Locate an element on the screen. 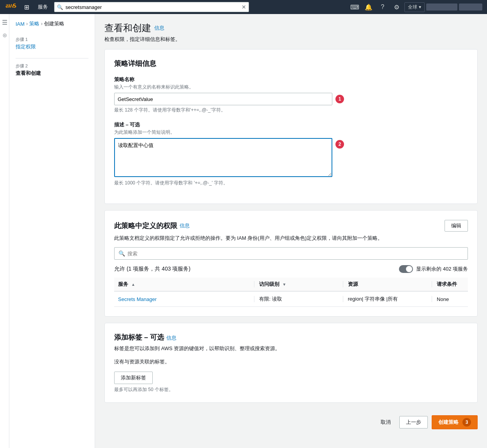 The height and width of the screenshot is (448, 487). access-cell: 有限: 读取 is located at coordinates (298, 299).